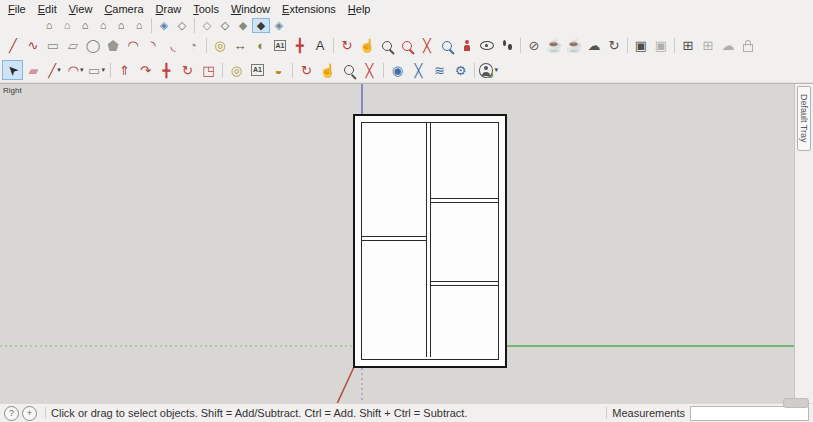 The height and width of the screenshot is (422, 813). What do you see at coordinates (169, 9) in the screenshot?
I see `menu-draw: Draw` at bounding box center [169, 9].